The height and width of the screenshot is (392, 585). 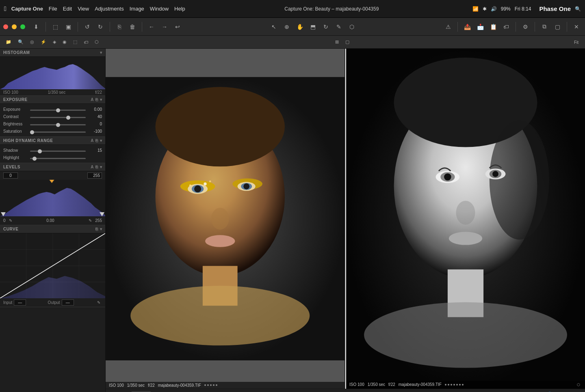 I want to click on levels-top-inputs, so click(x=53, y=175).